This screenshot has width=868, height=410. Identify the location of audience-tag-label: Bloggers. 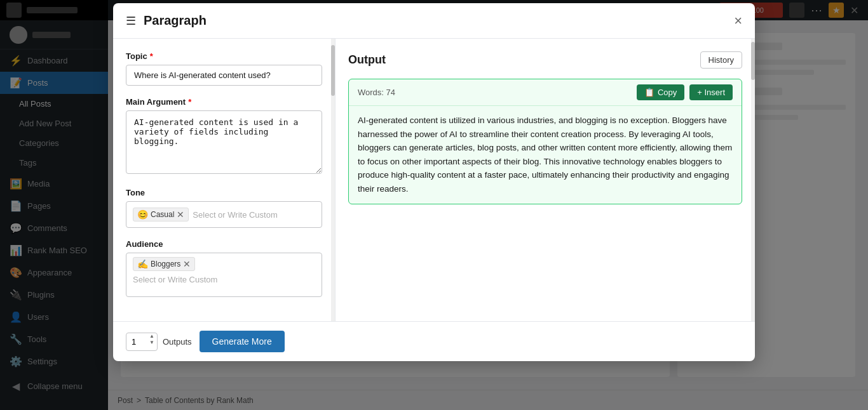
(165, 264).